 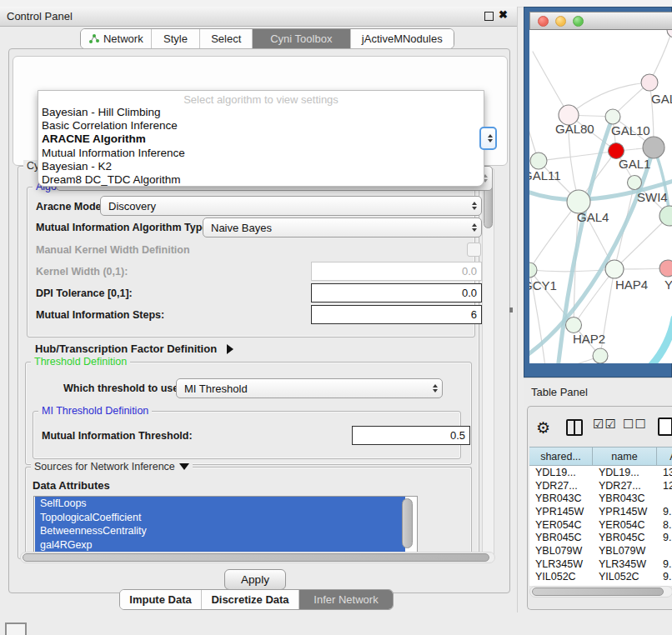 What do you see at coordinates (635, 183) in the screenshot?
I see `network-node-SWI4` at bounding box center [635, 183].